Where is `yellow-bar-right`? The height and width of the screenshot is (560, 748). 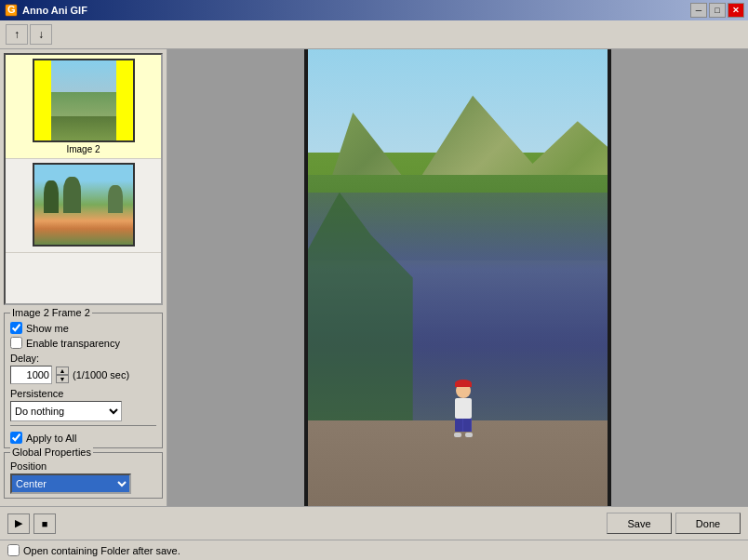
yellow-bar-right is located at coordinates (125, 100).